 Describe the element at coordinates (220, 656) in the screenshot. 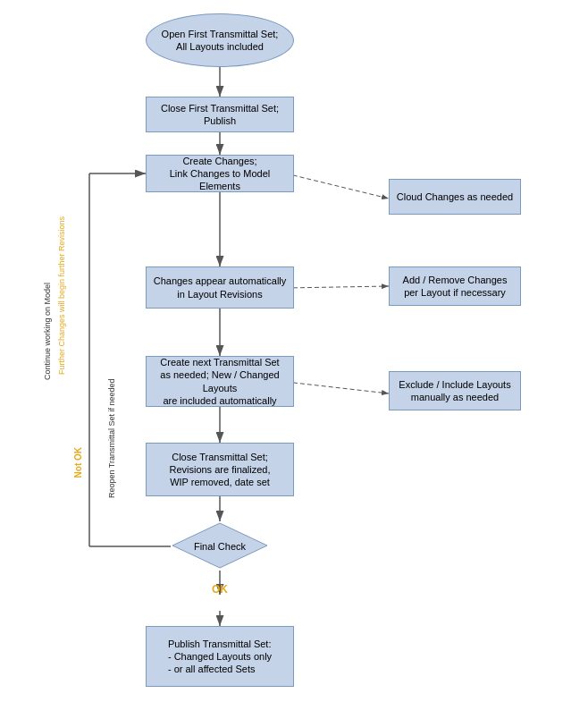

I see `publish-label: Publish Transmittal Set: - Changed Layou…` at that location.